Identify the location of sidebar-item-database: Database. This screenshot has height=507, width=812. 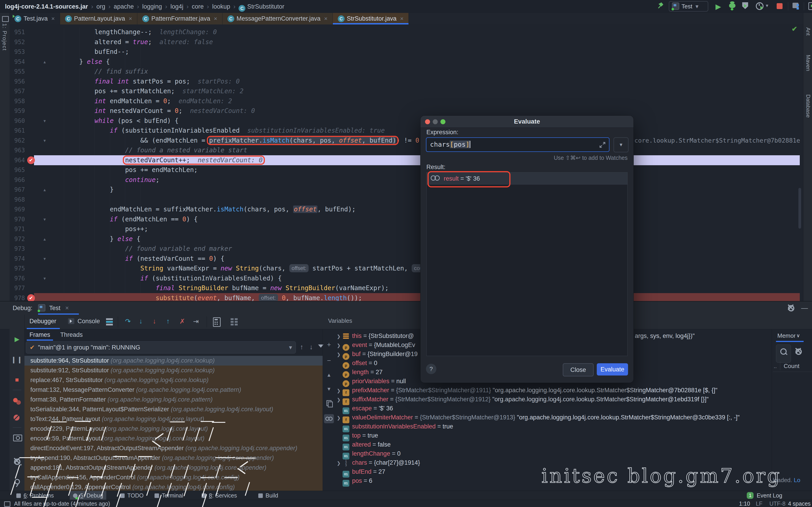
(808, 106).